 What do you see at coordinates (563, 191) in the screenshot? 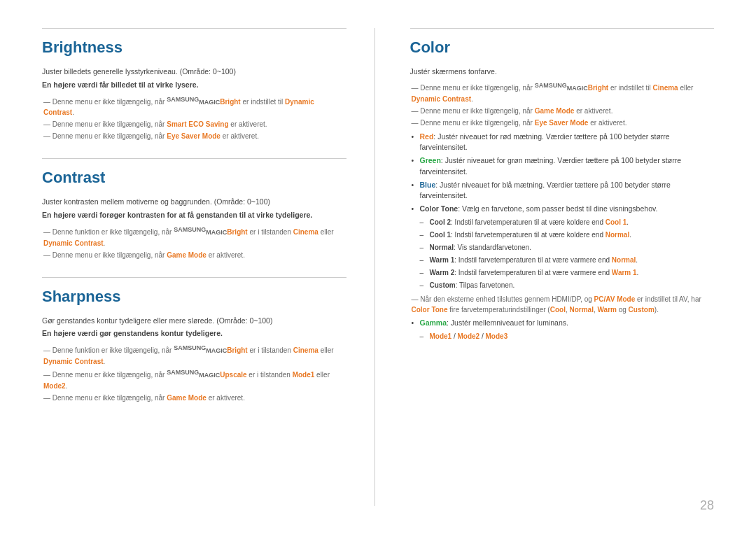
I see `color-bullet-blue: Blue: Justér niveauet for blå mætning. V…` at bounding box center [563, 191].